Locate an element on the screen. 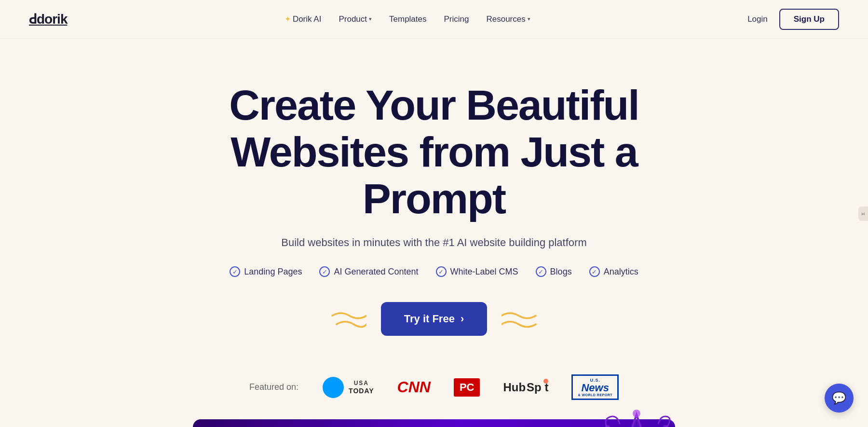  check-icon-analytics: ✓ is located at coordinates (595, 272).